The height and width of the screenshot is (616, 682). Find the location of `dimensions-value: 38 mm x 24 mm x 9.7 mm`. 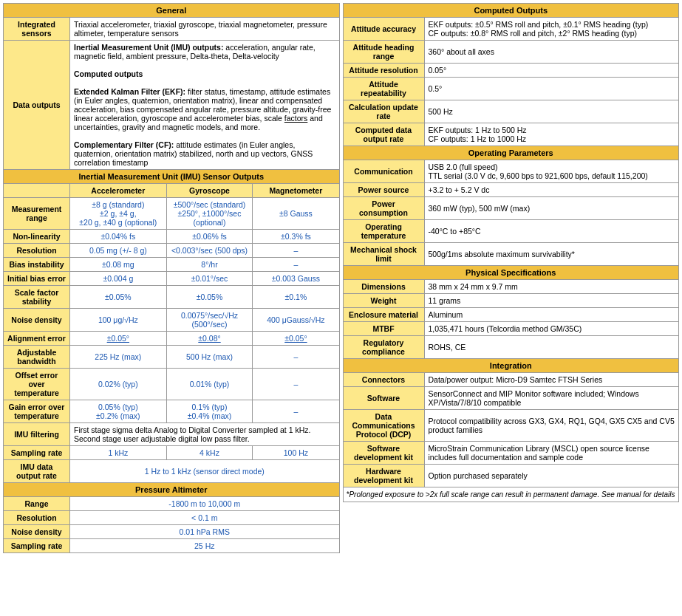

dimensions-value: 38 mm x 24 mm x 9.7 mm is located at coordinates (551, 287).